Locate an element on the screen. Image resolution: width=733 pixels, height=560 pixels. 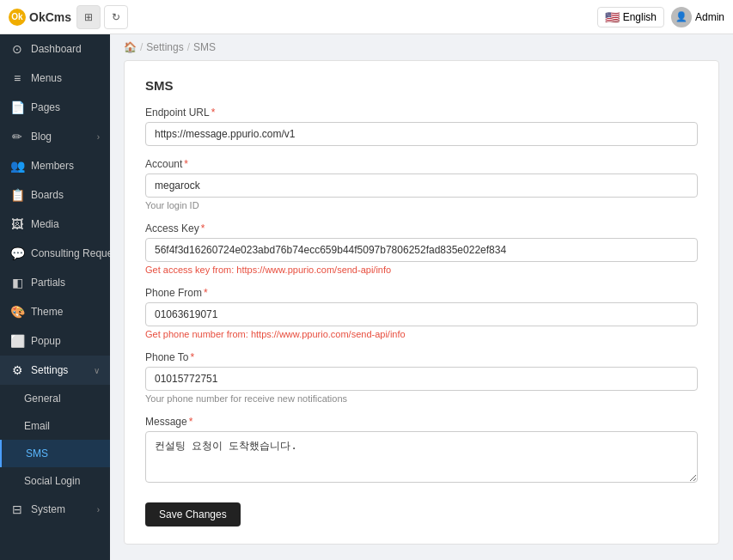
sidebar-label-dashboard: Dashboard is located at coordinates (65, 49).